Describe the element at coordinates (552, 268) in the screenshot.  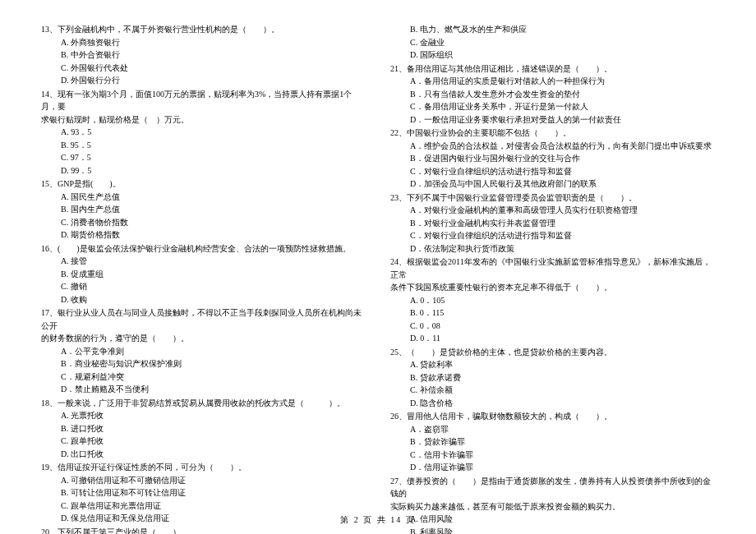
I see `q24-line1: 24、根据银监会2011年发布的《中国银行业实施新监管标准指导意见》，新标准实施…` at that location.